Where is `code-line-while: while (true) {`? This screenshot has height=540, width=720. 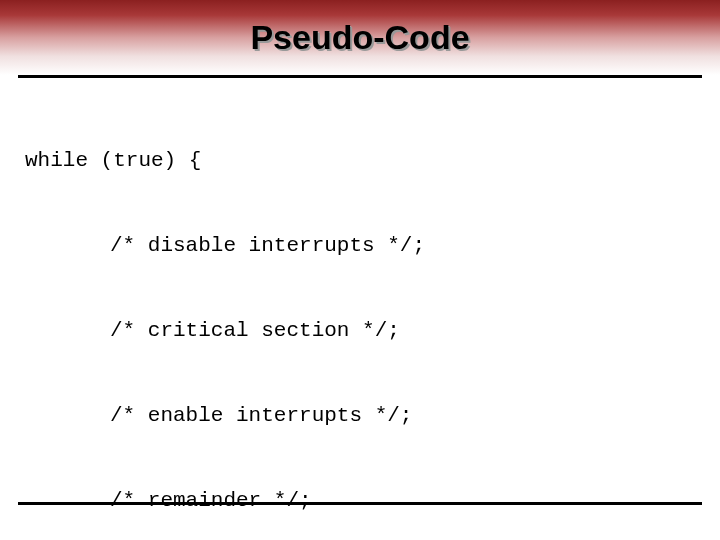 code-line-while: while (true) { is located at coordinates (360, 161).